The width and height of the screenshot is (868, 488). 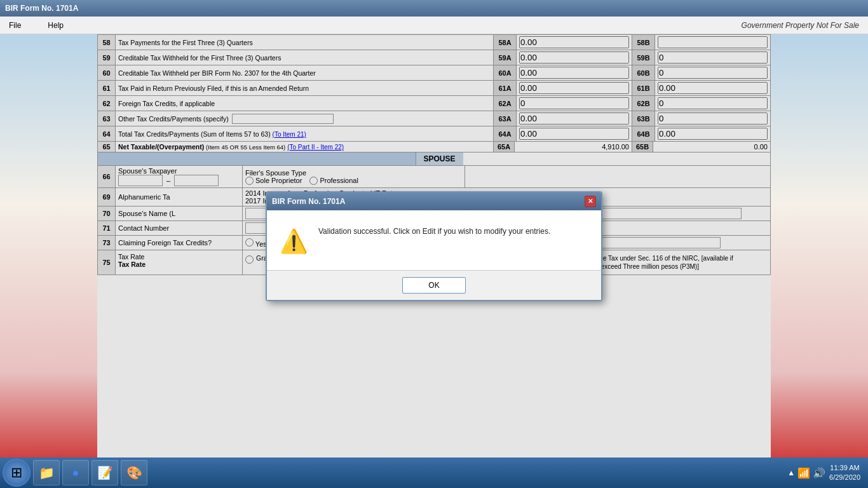 I want to click on title-bar: BIR Form No. 1701A, so click(x=434, y=8).